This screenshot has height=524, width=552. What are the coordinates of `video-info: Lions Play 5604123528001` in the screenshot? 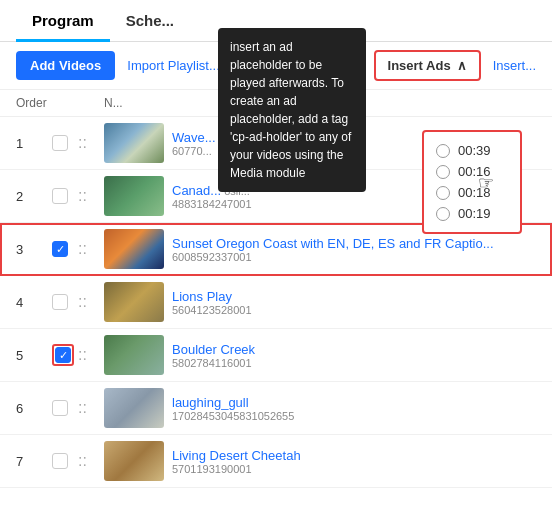 It's located at (354, 302).